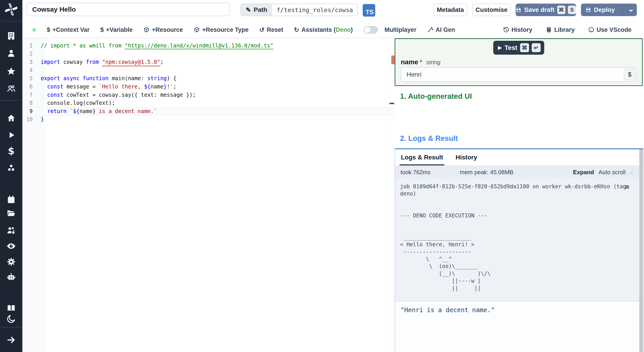  I want to click on calendar-icon, so click(11, 200).